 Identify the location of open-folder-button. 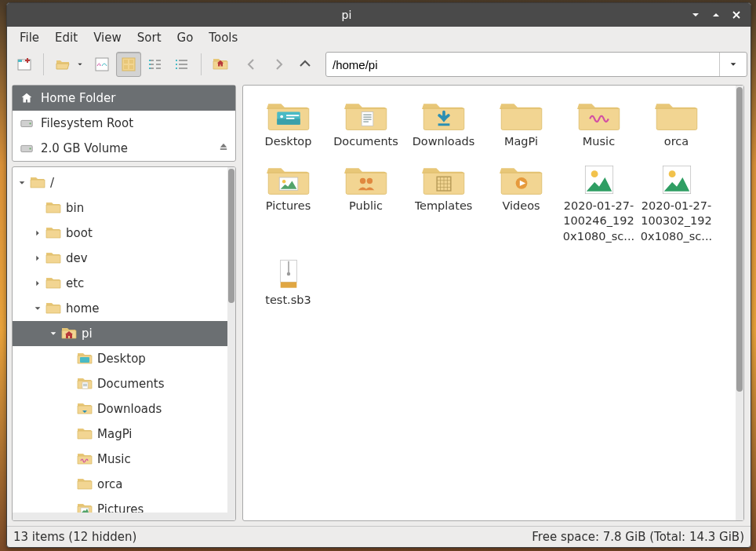
(63, 64).